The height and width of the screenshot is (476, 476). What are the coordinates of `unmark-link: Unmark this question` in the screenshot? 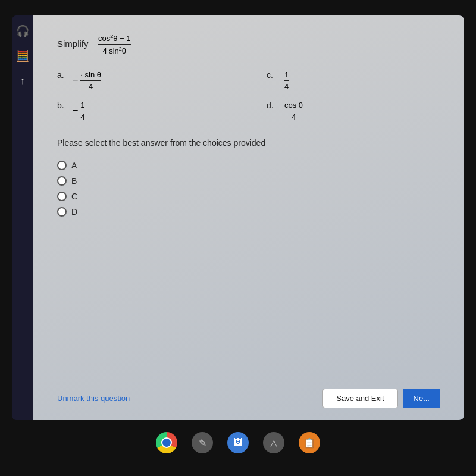 It's located at (93, 399).